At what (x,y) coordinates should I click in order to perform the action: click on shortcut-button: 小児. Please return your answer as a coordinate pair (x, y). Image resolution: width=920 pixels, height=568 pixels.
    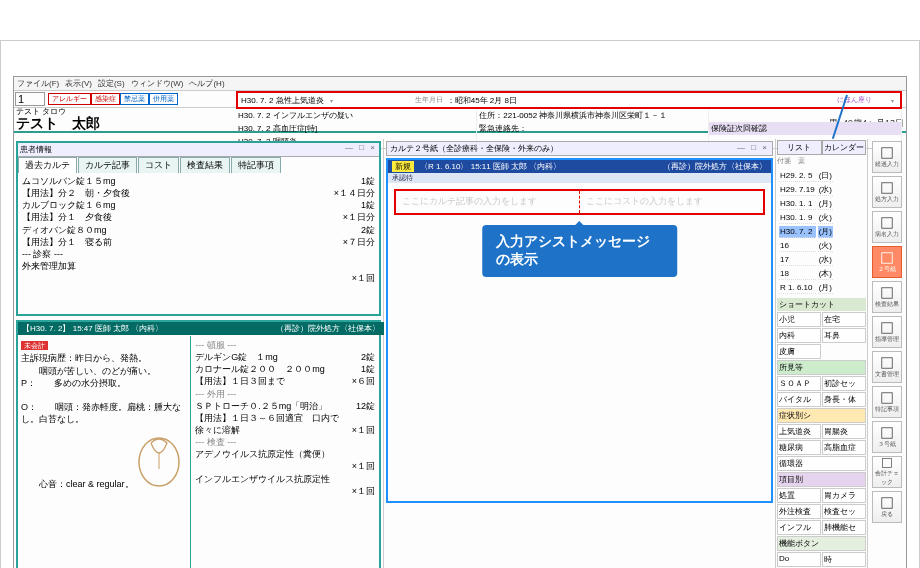
    Looking at the image, I should click on (799, 320).